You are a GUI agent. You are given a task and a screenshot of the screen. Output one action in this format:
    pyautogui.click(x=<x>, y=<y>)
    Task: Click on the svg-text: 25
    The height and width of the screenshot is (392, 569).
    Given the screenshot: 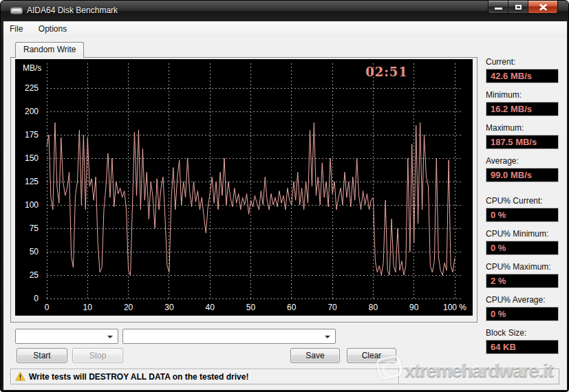 What is the action you would take?
    pyautogui.click(x=34, y=275)
    